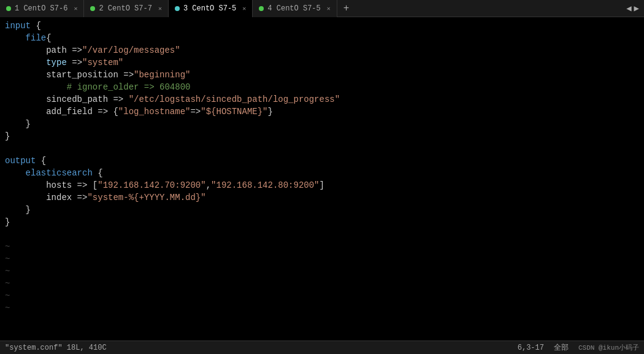 The image size is (644, 354). Describe the element at coordinates (322, 99) in the screenshot. I see `line-7: sincedb_path => "/etc/logstash/sincedb_p…` at that location.